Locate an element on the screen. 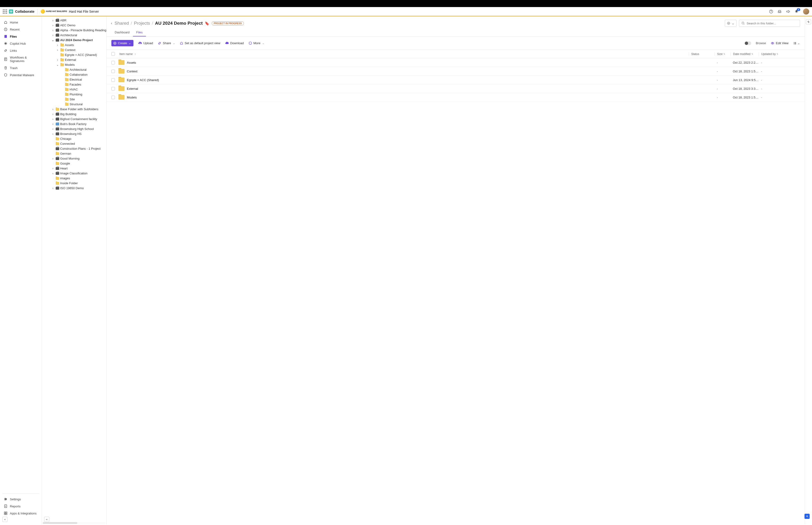 This screenshot has height=525, width=812. upload-button: Upload is located at coordinates (145, 43).